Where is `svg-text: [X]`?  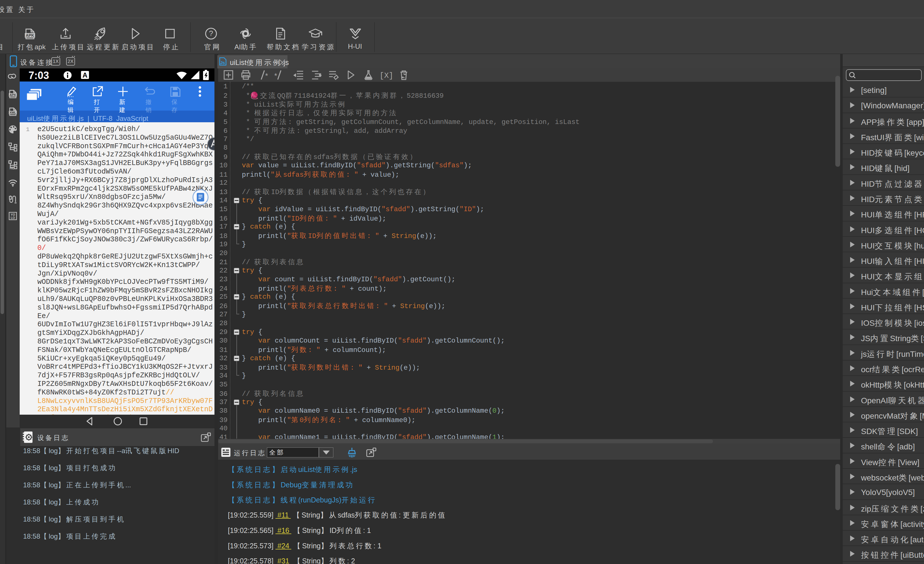 svg-text: [X] is located at coordinates (386, 76).